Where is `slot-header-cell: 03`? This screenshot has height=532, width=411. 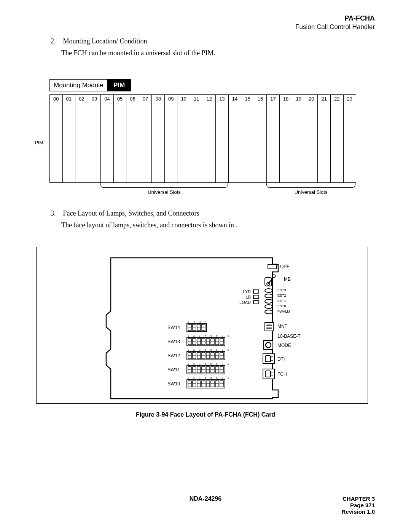 slot-header-cell: 03 is located at coordinates (95, 99).